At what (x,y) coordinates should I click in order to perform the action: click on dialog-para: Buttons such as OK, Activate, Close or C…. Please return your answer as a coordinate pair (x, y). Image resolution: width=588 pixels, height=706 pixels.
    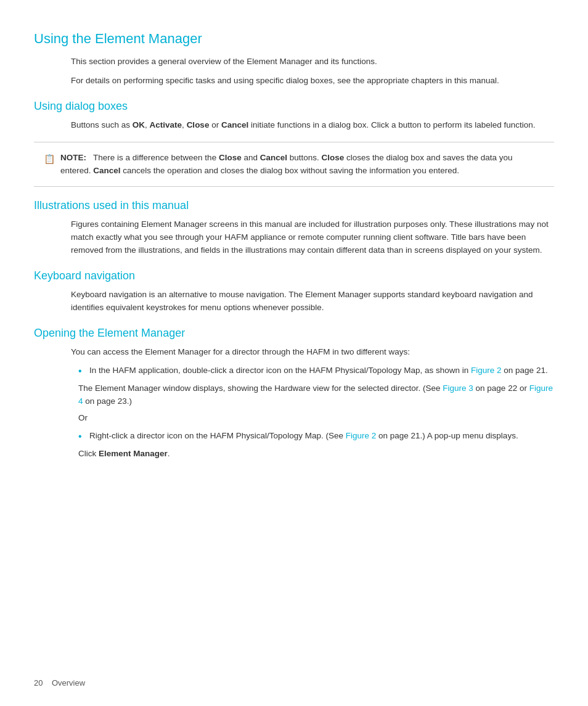
    Looking at the image, I should click on (312, 126).